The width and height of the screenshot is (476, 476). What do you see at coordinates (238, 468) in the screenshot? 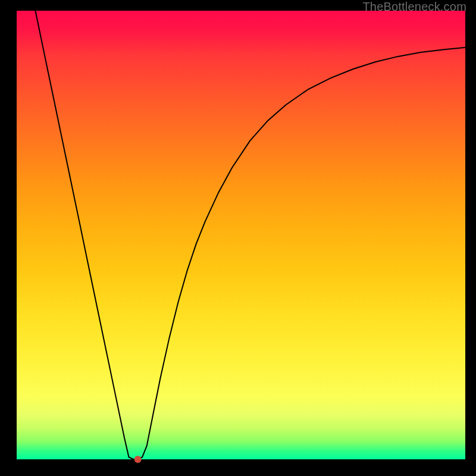
I see `bottom-border` at bounding box center [238, 468].